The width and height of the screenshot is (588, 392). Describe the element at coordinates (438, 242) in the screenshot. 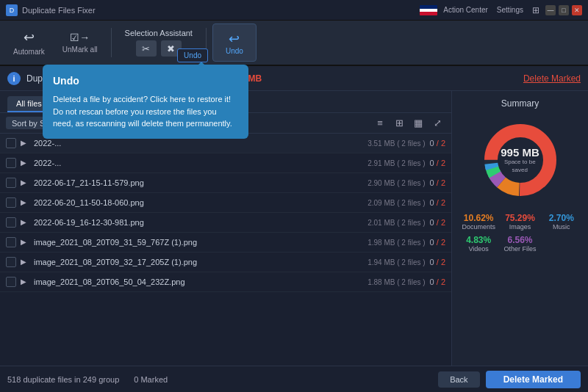

I see `file-counter-5: 0 / 2` at that location.